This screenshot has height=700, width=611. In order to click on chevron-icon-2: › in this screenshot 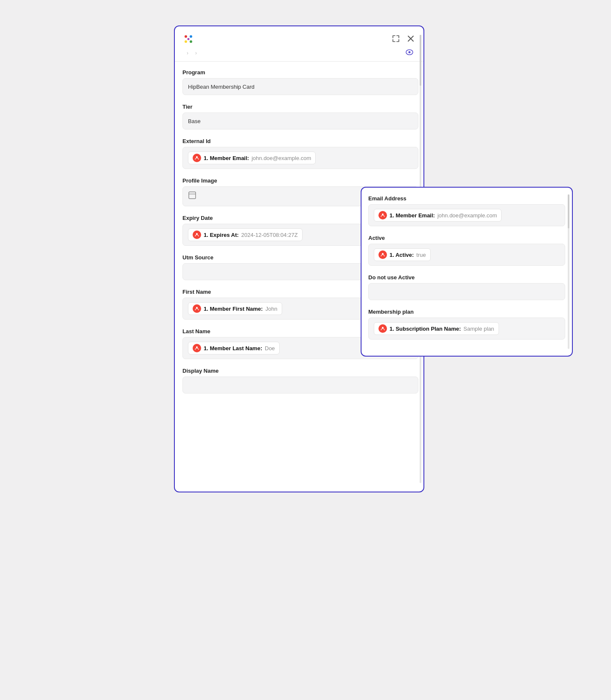, I will do `click(196, 55)`.